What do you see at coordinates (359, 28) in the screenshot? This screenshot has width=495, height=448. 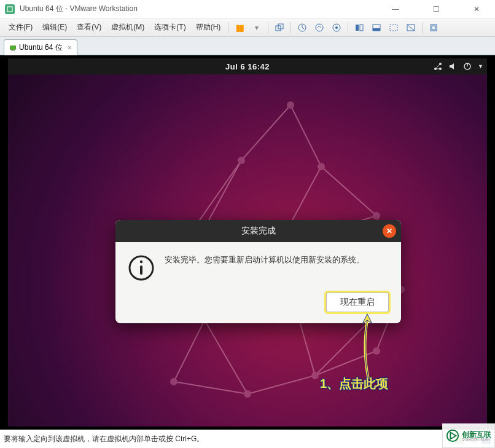 I see `tool-layout1-icon` at bounding box center [359, 28].